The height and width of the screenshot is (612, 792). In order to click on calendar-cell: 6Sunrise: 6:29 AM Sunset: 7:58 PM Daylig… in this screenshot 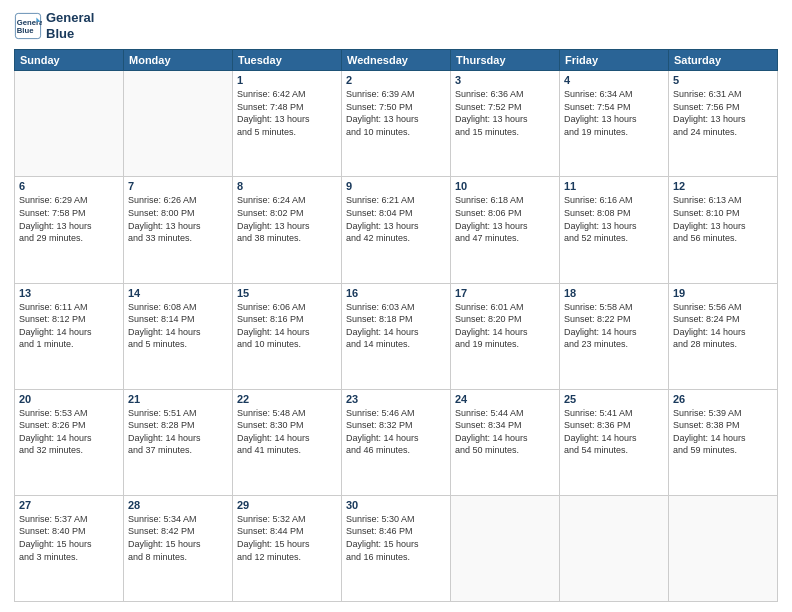, I will do `click(70, 230)`.